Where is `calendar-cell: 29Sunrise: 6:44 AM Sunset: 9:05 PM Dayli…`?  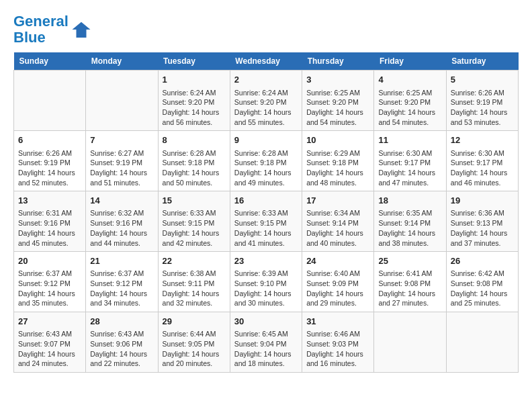
calendar-cell: 29Sunrise: 6:44 AM Sunset: 9:05 PM Dayli… is located at coordinates (193, 342).